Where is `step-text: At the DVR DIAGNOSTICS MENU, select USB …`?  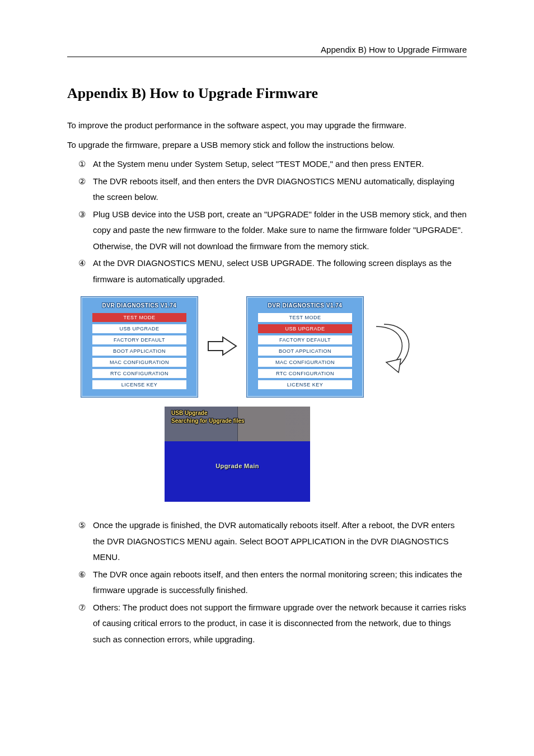 step-text: At the DVR DIAGNOSTICS MENU, select USB … is located at coordinates (272, 271).